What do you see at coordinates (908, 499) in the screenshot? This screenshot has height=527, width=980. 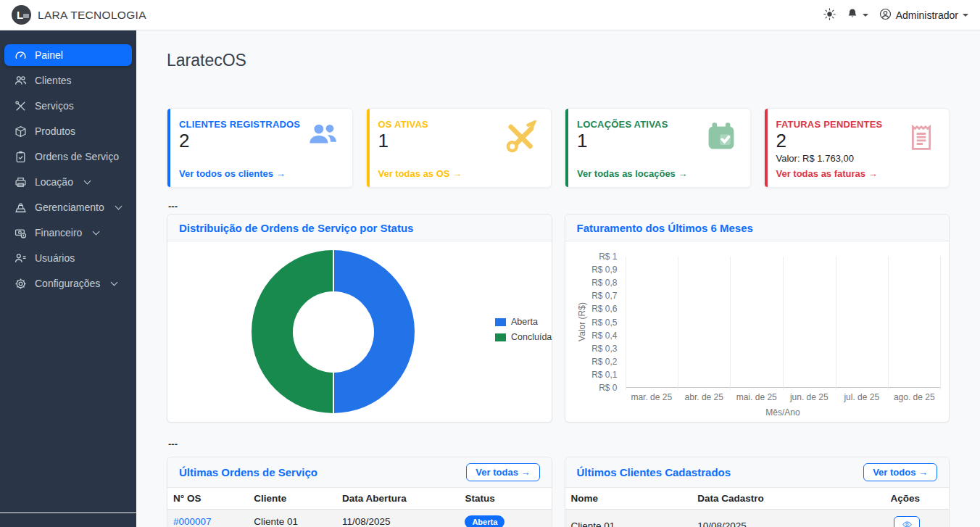 I see `column-header: Ações` at bounding box center [908, 499].